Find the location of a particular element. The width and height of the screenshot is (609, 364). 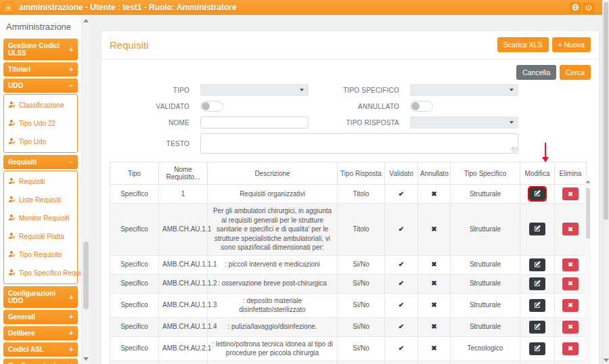

language-globe-button is located at coordinates (575, 8).